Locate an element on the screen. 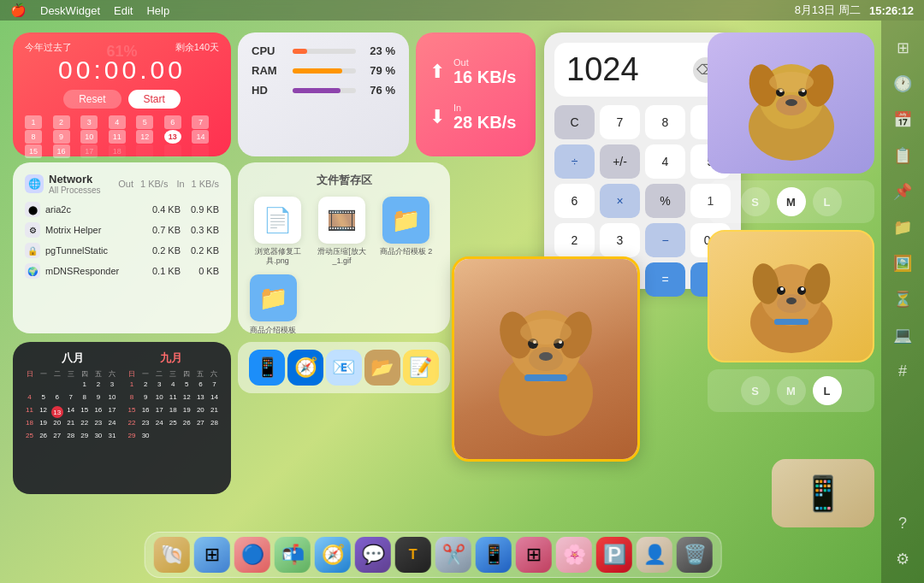 The image size is (924, 583). size-btn-m-top: M is located at coordinates (791, 202).